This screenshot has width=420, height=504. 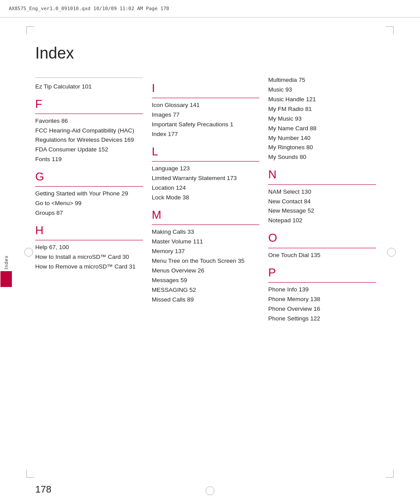 I want to click on corner-mark-tl, so click(x=30, y=30).